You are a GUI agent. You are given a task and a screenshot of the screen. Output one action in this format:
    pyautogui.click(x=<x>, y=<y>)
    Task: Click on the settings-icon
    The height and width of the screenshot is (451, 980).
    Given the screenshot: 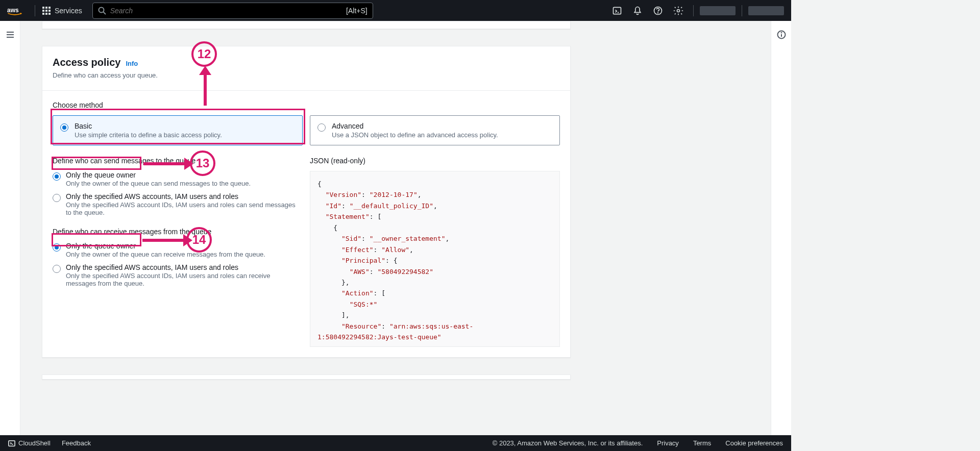 What is the action you would take?
    pyautogui.click(x=678, y=11)
    